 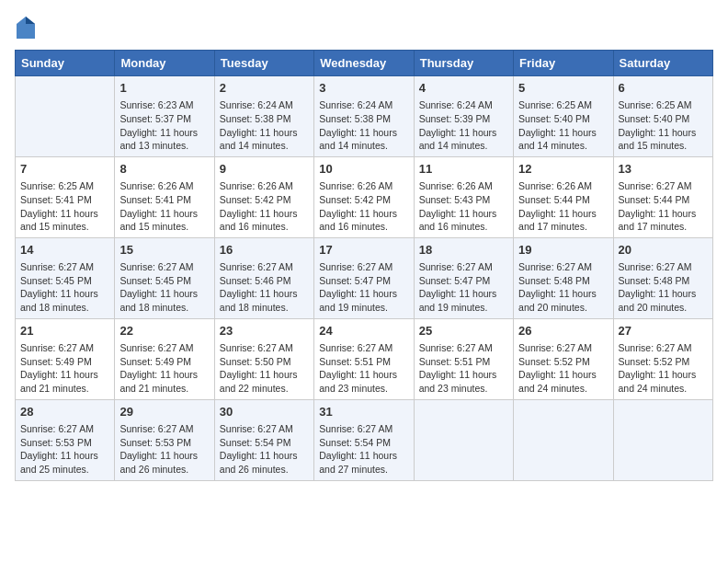 I want to click on day-number: 3, so click(x=364, y=88).